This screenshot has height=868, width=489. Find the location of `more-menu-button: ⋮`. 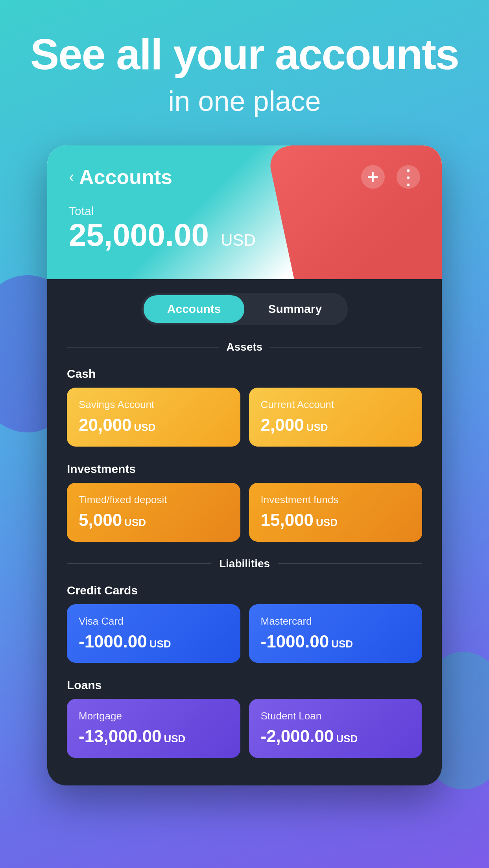

more-menu-button: ⋮ is located at coordinates (408, 177).